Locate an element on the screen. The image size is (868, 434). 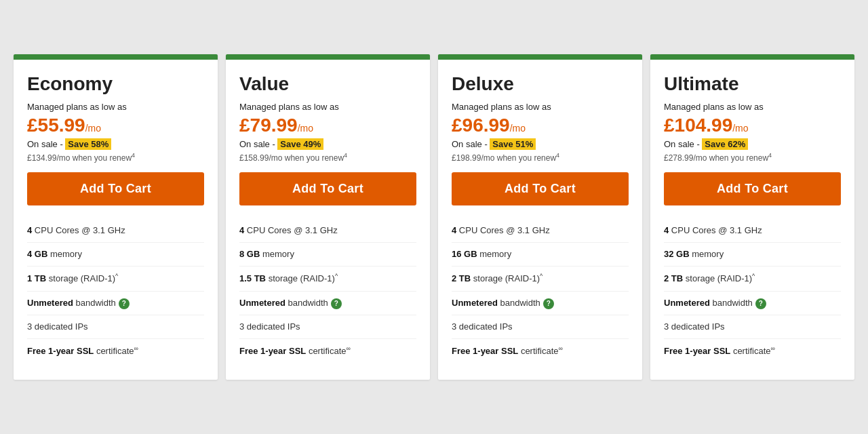
features-list: 4 CPU Cores @ 3.1 GHz4 GB memory1 TB sto… is located at coordinates (115, 292).